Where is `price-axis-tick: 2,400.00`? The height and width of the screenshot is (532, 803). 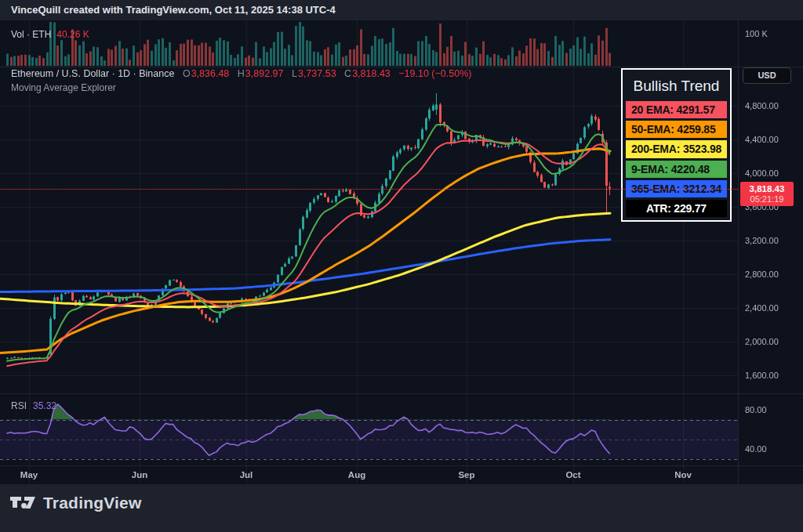 price-axis-tick: 2,400.00 is located at coordinates (762, 308).